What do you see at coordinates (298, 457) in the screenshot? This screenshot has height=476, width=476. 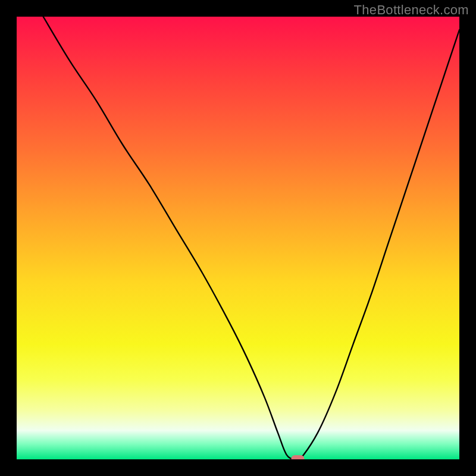 I see `optimal-marker` at bounding box center [298, 457].